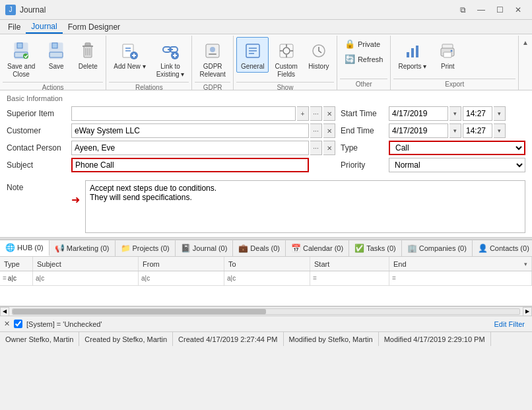 The height and width of the screenshot is (410, 532). Describe the element at coordinates (182, 264) in the screenshot. I see `col-header-from: From` at that location.